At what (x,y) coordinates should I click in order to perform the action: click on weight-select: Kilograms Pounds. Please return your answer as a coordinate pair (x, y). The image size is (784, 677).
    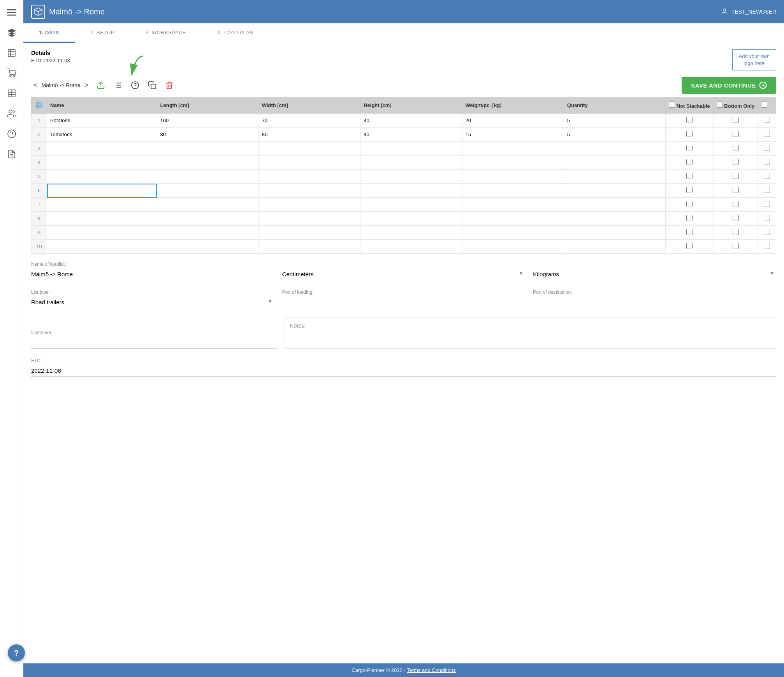
    Looking at the image, I should click on (655, 274).